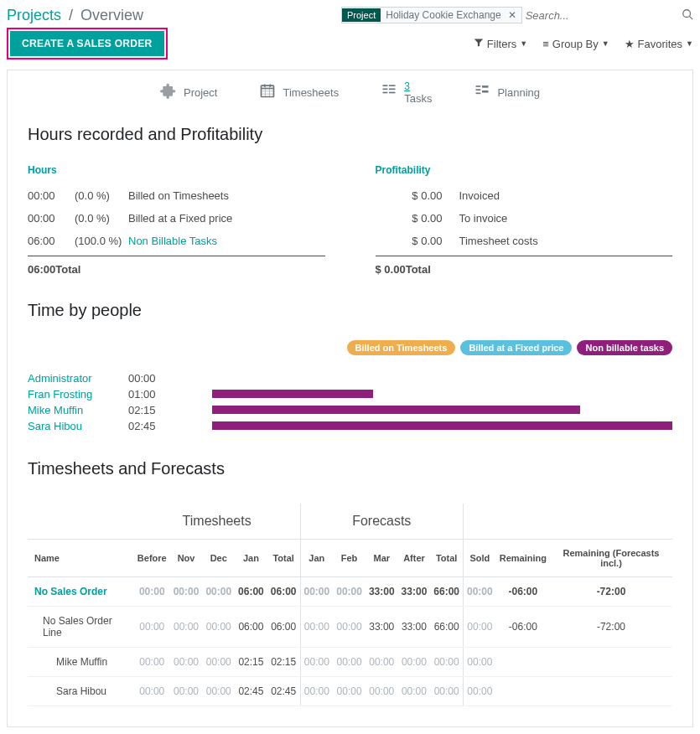  Describe the element at coordinates (500, 44) in the screenshot. I see `filters-dropdown: Filters ▼` at that location.